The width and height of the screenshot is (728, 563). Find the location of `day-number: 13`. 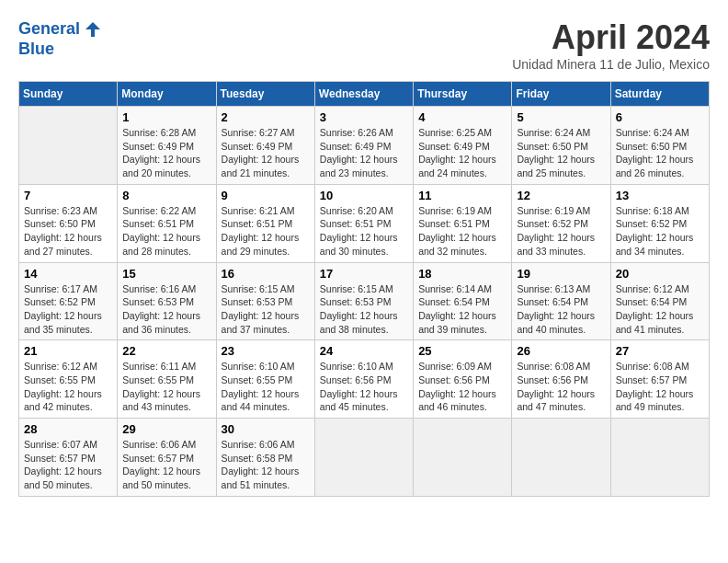

day-number: 13 is located at coordinates (660, 195).